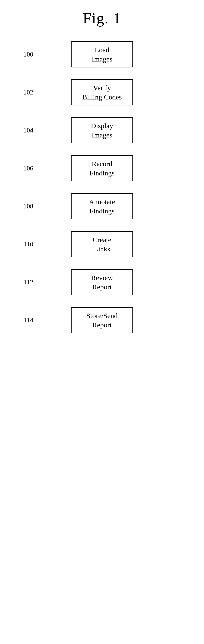 Image resolution: width=204 pixels, height=644 pixels. I want to click on step-row-102: 102Verify Billing Codes, so click(102, 92).